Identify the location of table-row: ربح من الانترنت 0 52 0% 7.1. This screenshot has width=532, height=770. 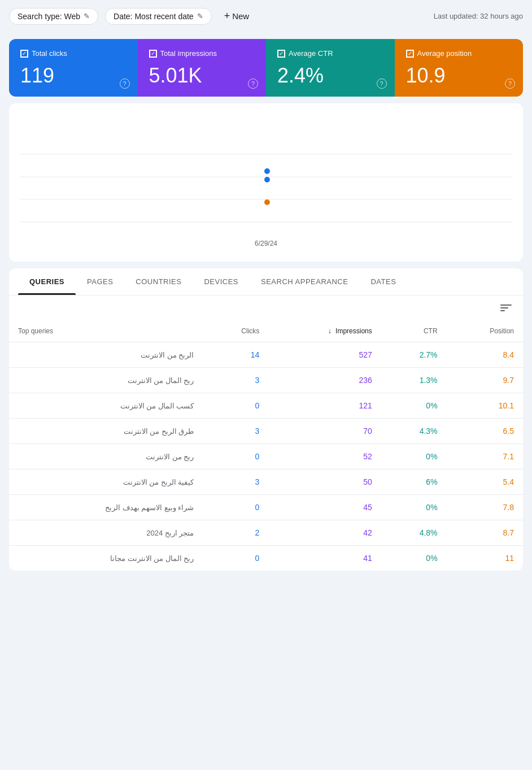
(266, 456).